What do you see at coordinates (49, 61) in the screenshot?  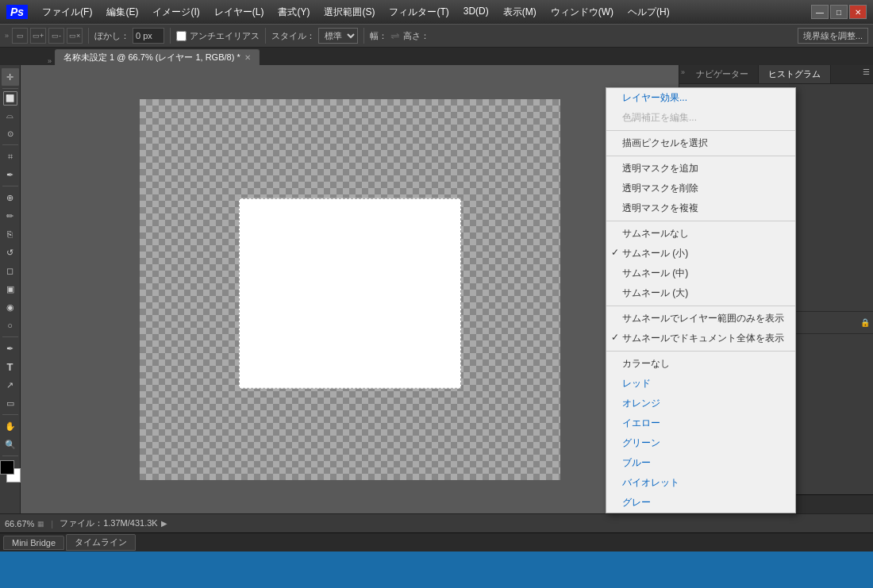 I see `tab-expand-icon: »` at bounding box center [49, 61].